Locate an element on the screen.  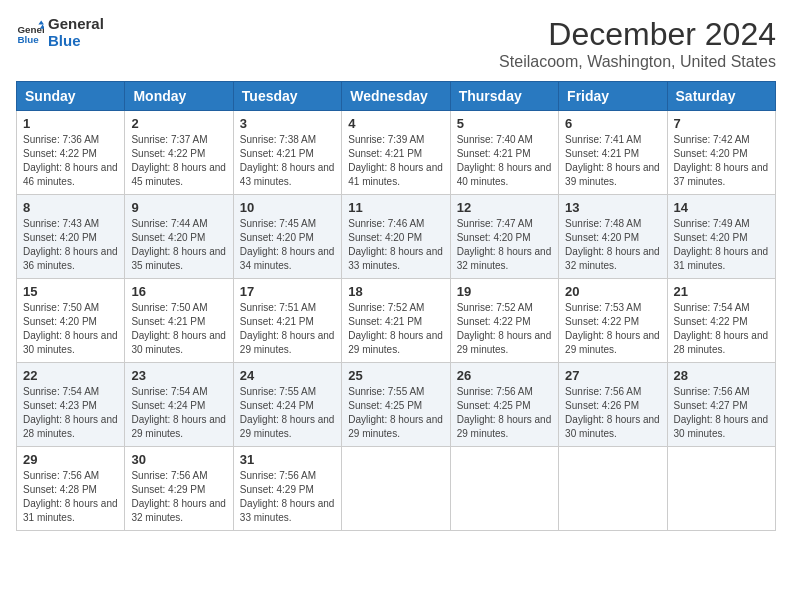
calendar-cell: 8Sunrise: 7:43 AMSunset: 4:20 PMDaylight… is located at coordinates (71, 237).